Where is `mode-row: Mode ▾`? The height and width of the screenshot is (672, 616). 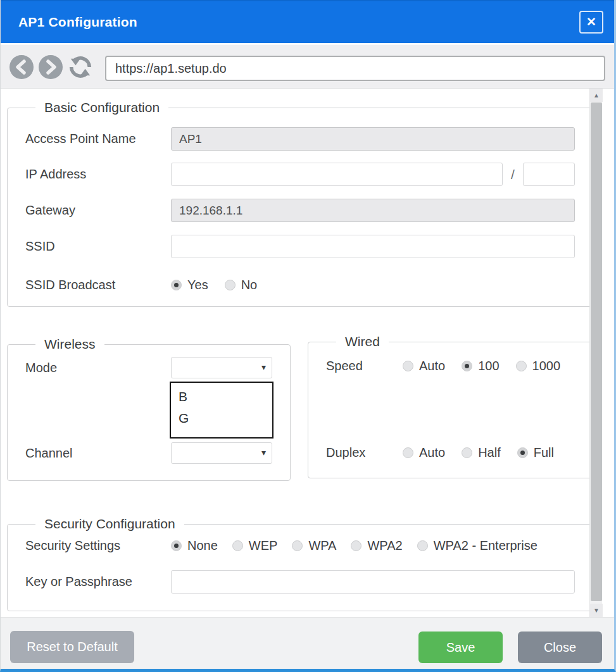 mode-row: Mode ▾ is located at coordinates (149, 368).